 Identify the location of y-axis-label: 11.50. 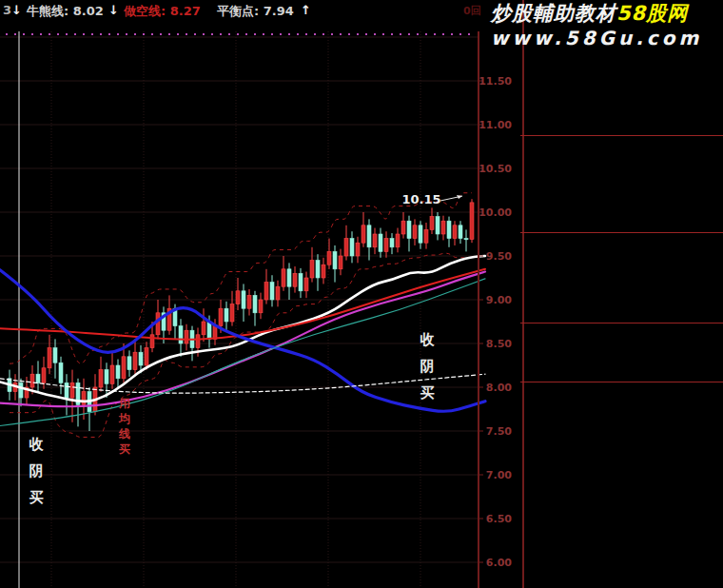
(495, 82).